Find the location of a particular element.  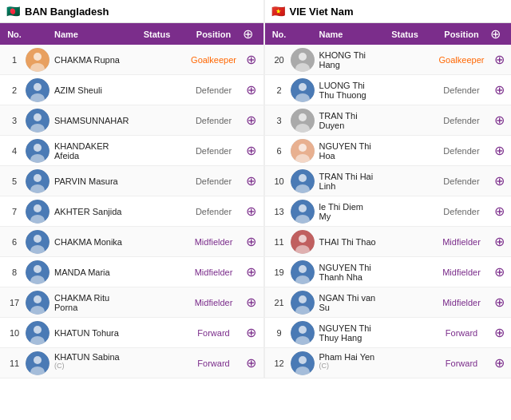

player-name: Pham Hai Yen (C) is located at coordinates (348, 363).